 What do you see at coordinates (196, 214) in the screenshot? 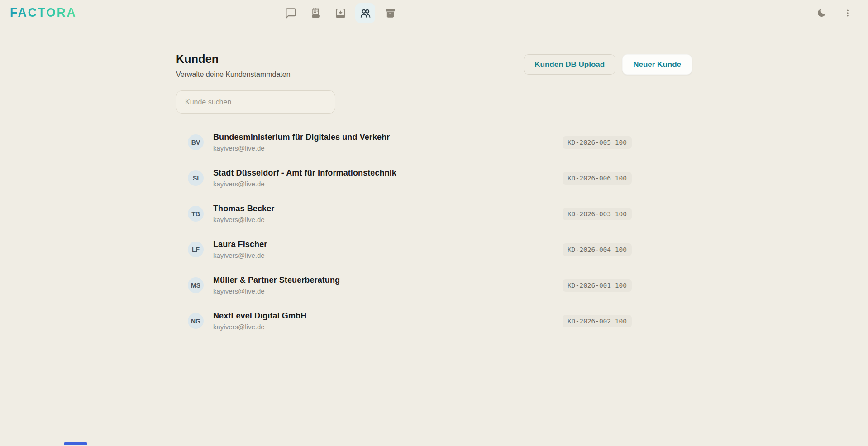
I see `avatar: TB` at bounding box center [196, 214].